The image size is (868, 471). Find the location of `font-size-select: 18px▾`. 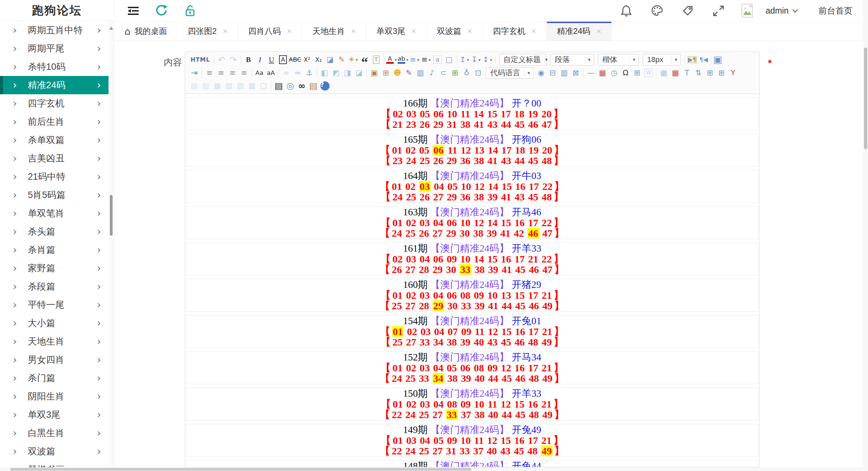

font-size-select: 18px▾ is located at coordinates (662, 60).